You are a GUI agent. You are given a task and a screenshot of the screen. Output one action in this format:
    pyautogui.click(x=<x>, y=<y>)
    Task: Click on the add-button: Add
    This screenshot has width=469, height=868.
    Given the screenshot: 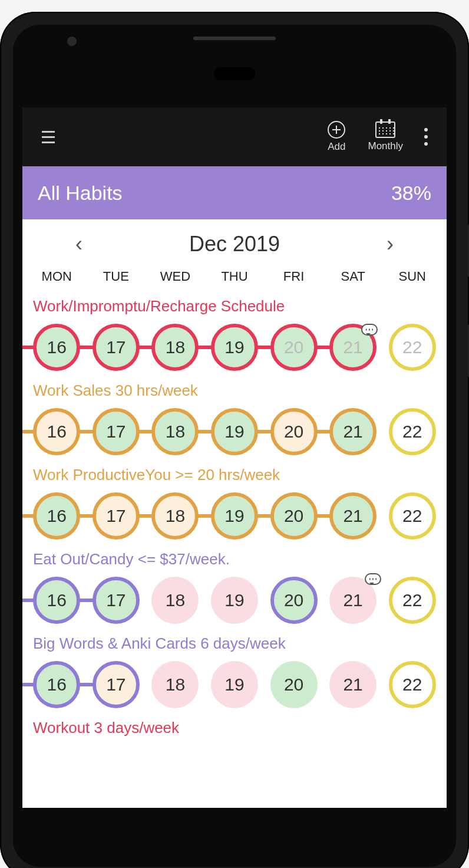 What is the action you would take?
    pyautogui.click(x=336, y=137)
    